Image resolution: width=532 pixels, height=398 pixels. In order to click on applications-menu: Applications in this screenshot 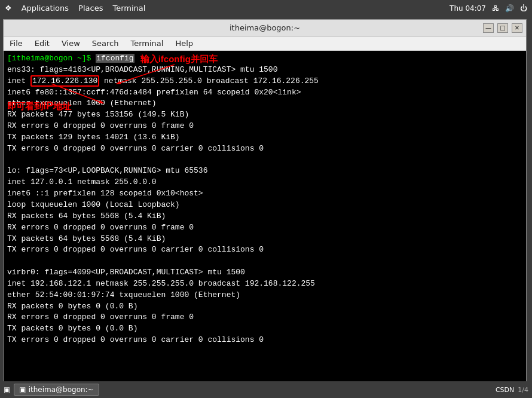, I will do `click(45, 8)`.